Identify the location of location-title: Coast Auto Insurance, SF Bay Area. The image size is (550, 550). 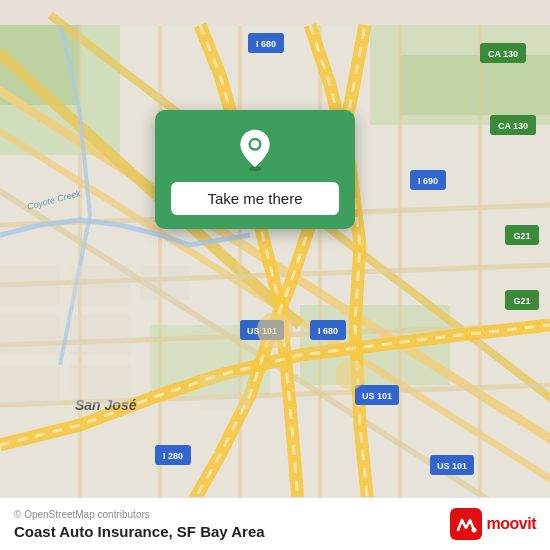
(140, 532).